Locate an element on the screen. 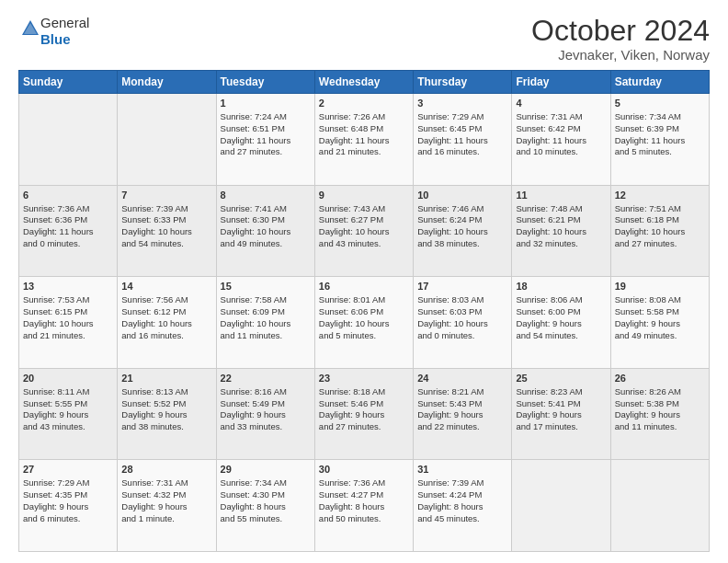  day-header-wednesday: Wednesday is located at coordinates (364, 83).